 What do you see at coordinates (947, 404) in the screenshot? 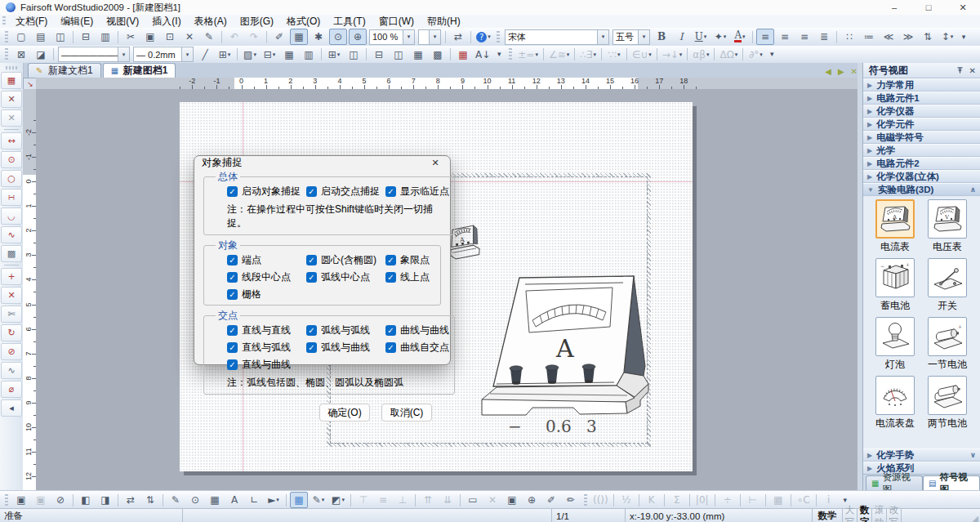
I see `symbol-item-two-cell: 两节电池` at bounding box center [947, 404].